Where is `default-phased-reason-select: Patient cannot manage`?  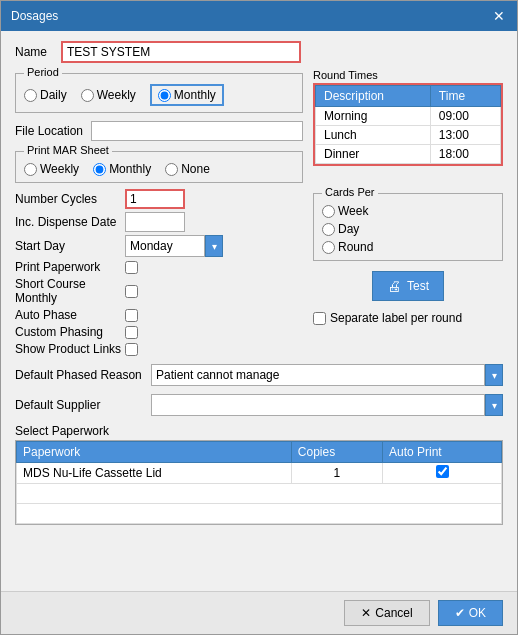 default-phased-reason-select: Patient cannot manage is located at coordinates (318, 375).